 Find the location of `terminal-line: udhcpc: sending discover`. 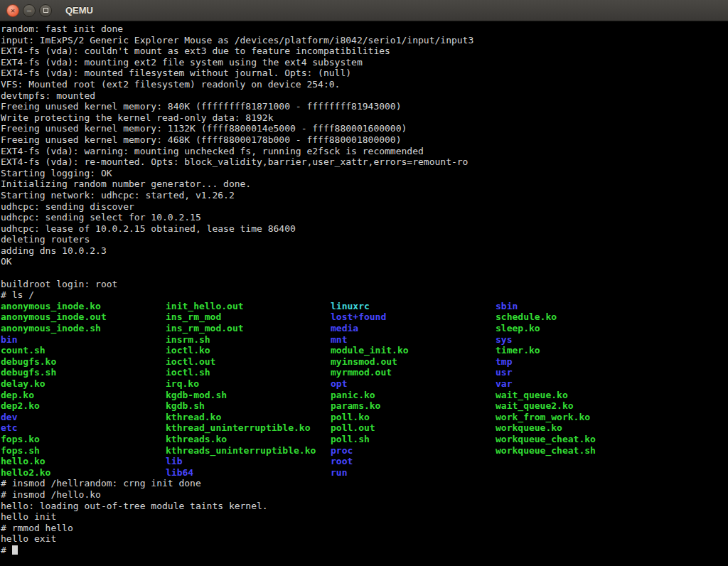

terminal-line: udhcpc: sending discover is located at coordinates (364, 207).